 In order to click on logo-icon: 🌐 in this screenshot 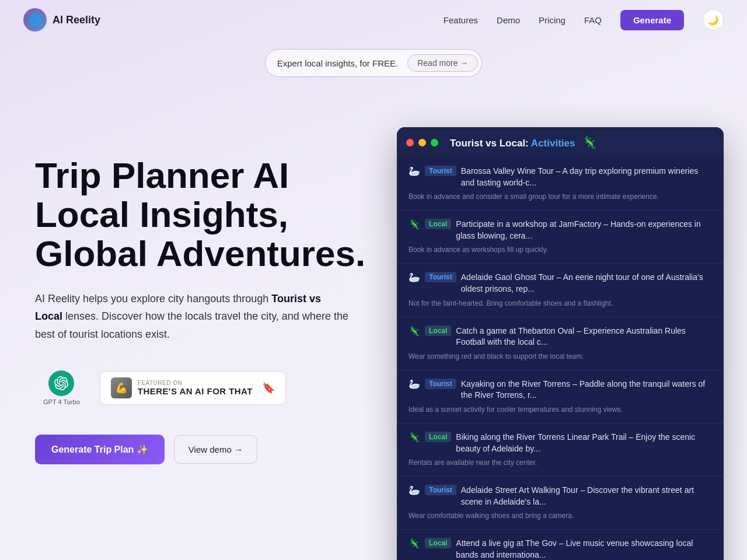, I will do `click(35, 20)`.